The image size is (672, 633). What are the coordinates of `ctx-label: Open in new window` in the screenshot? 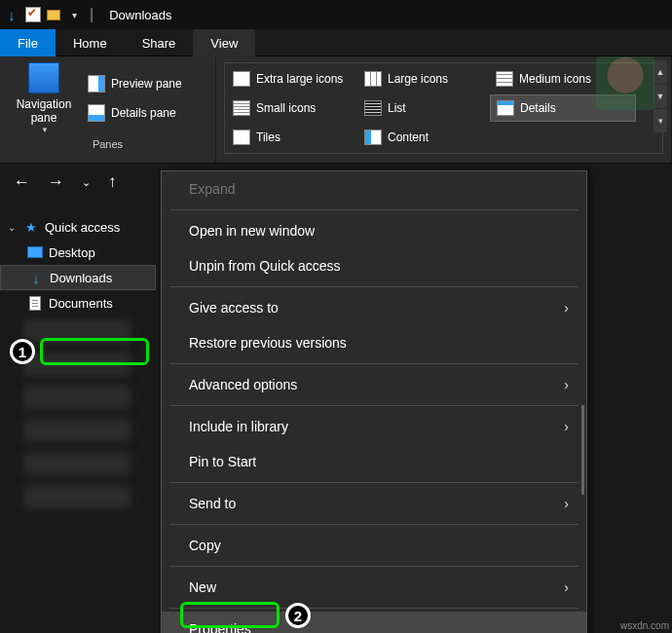 It's located at (251, 231).